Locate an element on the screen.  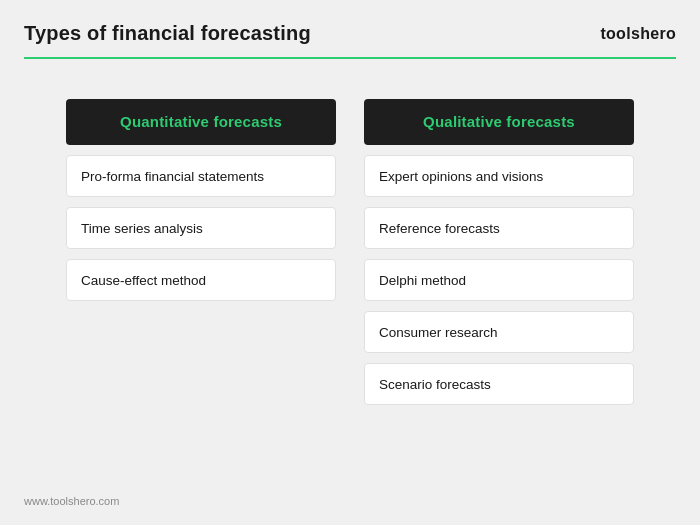
footer: www.toolshero.com is located at coordinates (72, 500).